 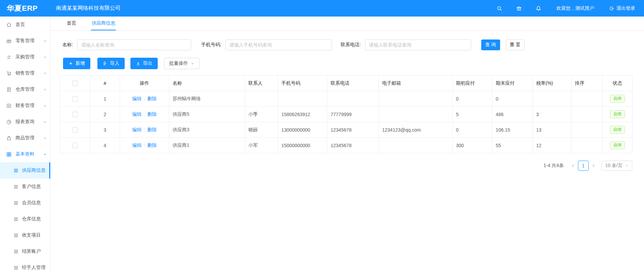 What do you see at coordinates (617, 145) in the screenshot?
I see `status-badge: 启用` at bounding box center [617, 145].